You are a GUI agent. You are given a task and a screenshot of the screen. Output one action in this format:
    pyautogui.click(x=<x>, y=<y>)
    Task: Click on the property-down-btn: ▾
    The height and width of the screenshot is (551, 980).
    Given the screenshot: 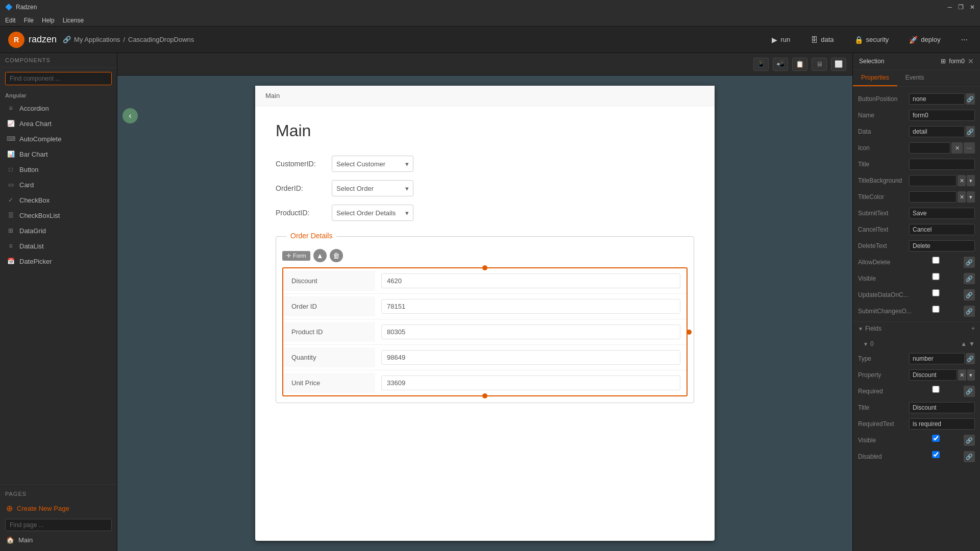 What is the action you would take?
    pyautogui.click(x=971, y=375)
    